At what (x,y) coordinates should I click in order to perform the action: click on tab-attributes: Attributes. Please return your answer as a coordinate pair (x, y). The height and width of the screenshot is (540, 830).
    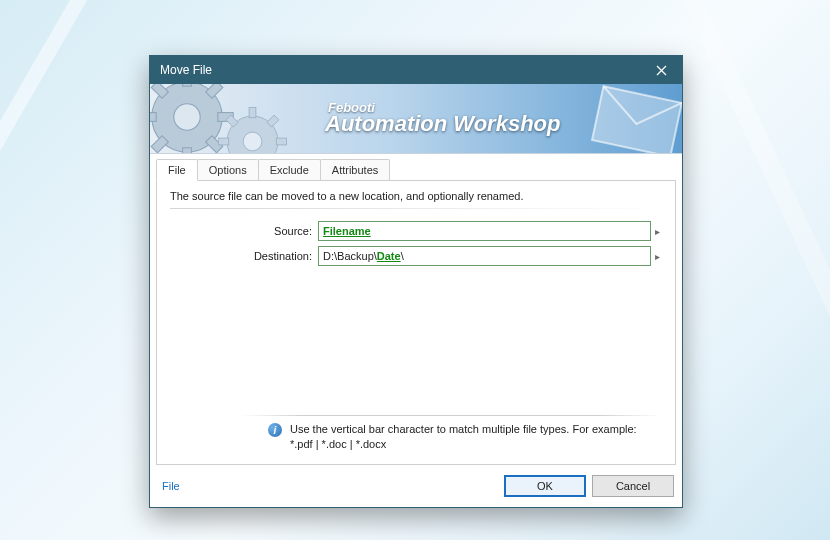
    Looking at the image, I should click on (355, 170).